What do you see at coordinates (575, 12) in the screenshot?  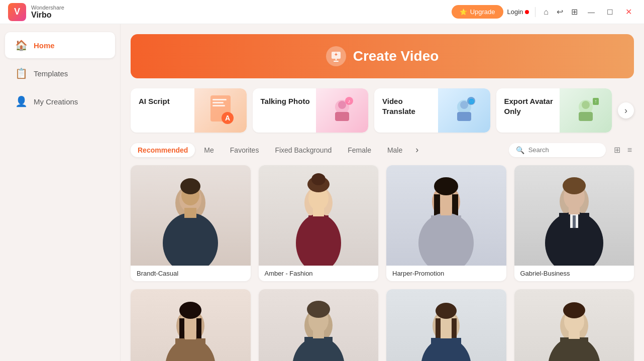 I see `grid-icon: ⊞` at bounding box center [575, 12].